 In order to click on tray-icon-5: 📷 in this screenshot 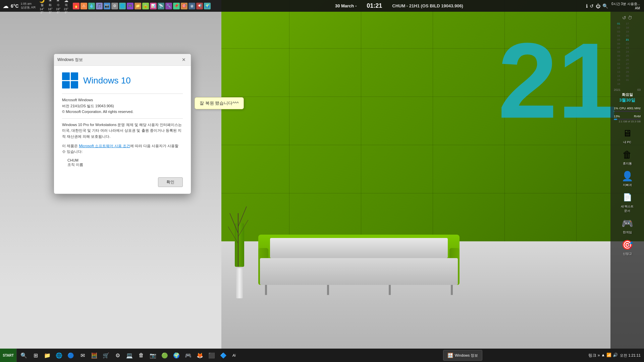, I will do `click(107, 6)`.